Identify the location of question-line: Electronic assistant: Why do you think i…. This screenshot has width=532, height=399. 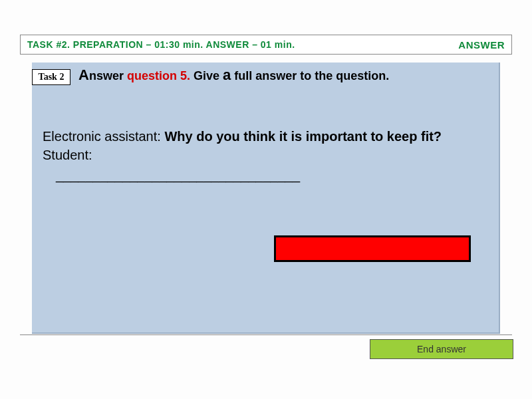
(262, 136).